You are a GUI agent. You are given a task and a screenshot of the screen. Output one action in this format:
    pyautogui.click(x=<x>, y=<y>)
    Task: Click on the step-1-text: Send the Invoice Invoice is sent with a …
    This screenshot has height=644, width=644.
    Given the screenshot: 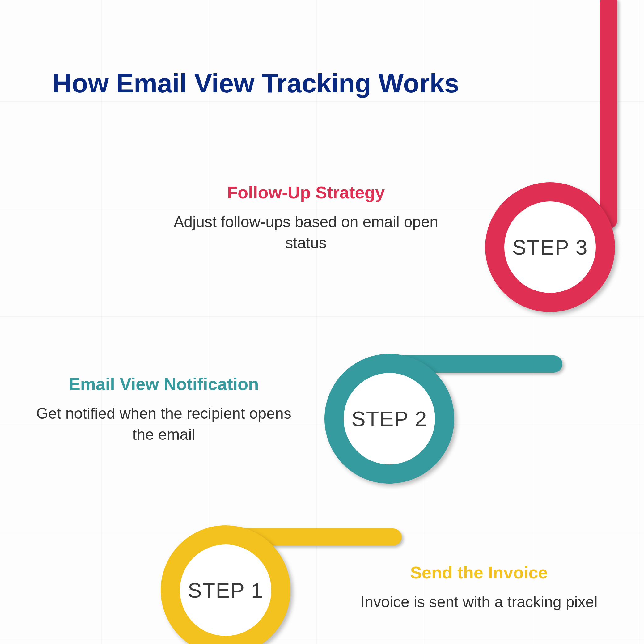 What is the action you would take?
    pyautogui.click(x=479, y=587)
    